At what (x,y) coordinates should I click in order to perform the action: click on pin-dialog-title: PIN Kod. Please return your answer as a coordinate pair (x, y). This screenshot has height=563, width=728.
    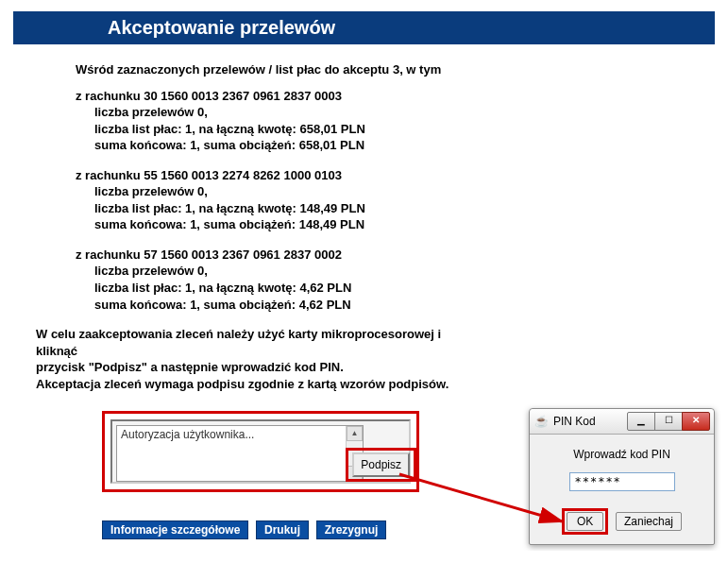
    Looking at the image, I should click on (591, 421).